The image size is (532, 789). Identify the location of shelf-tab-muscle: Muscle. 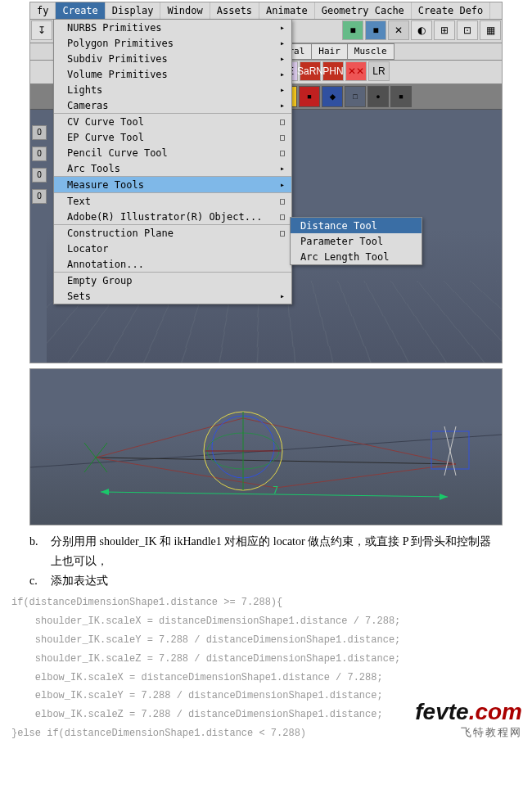
(371, 52).